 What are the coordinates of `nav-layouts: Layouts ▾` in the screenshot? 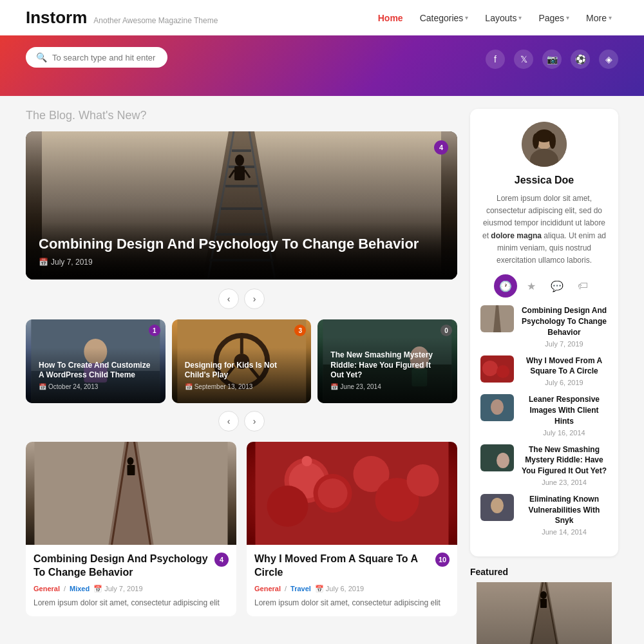 It's located at (504, 18).